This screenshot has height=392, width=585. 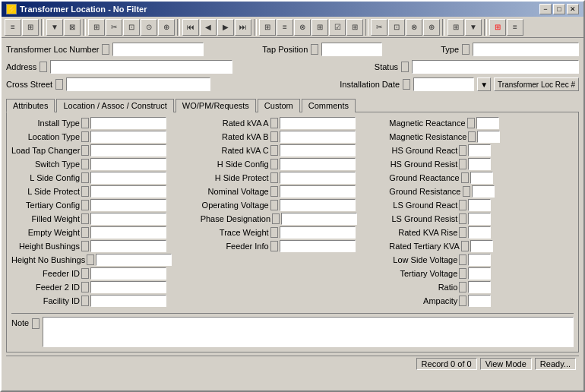 I want to click on toolbar-btn-9: ⊞, so click(x=267, y=27).